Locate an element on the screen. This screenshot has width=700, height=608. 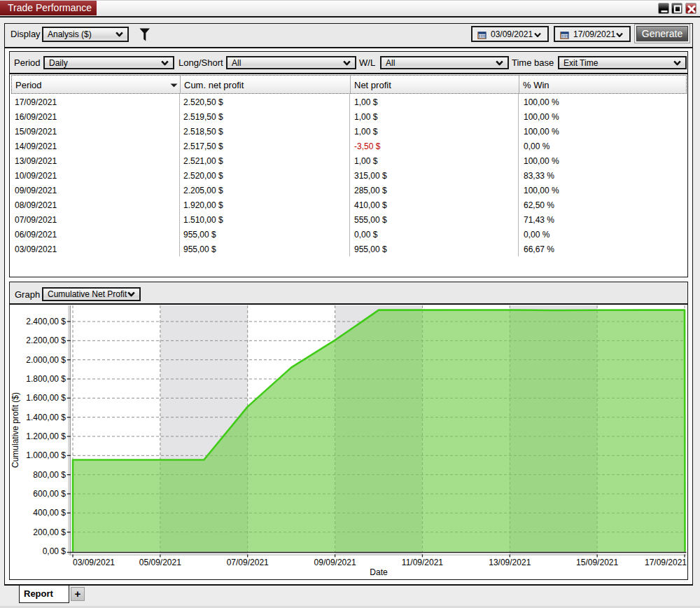
svg-text: 400,00 $ is located at coordinates (49, 513).